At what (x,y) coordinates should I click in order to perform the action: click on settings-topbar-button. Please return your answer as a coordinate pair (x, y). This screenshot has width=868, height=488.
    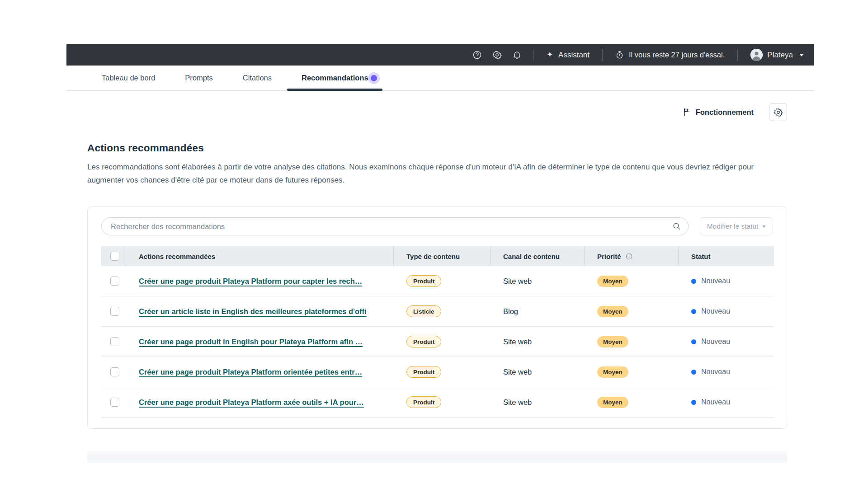
    Looking at the image, I should click on (497, 55).